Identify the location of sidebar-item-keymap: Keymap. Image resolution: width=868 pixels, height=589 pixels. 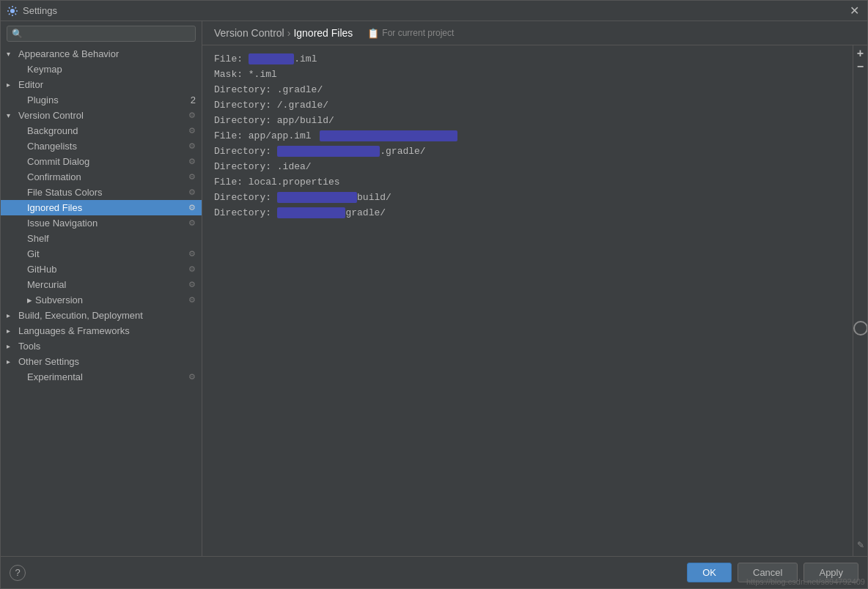
(101, 69).